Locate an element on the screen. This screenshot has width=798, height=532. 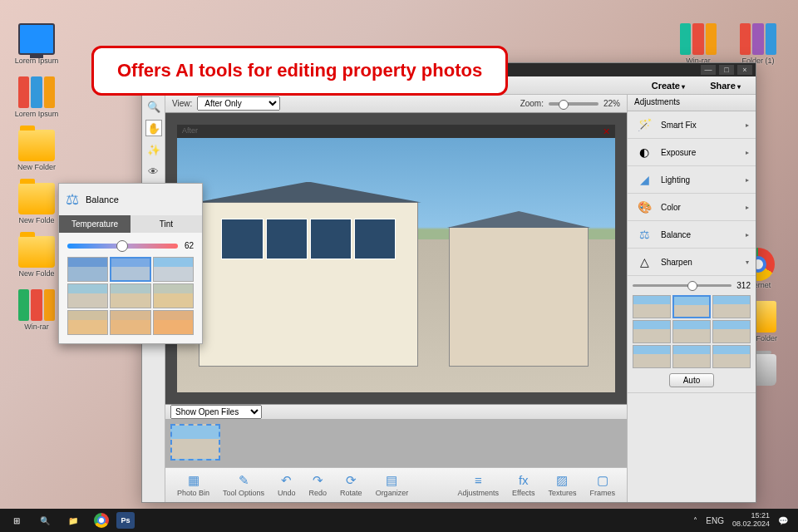
desktop-icon-folder-3: New Folde is located at coordinates (37, 257).